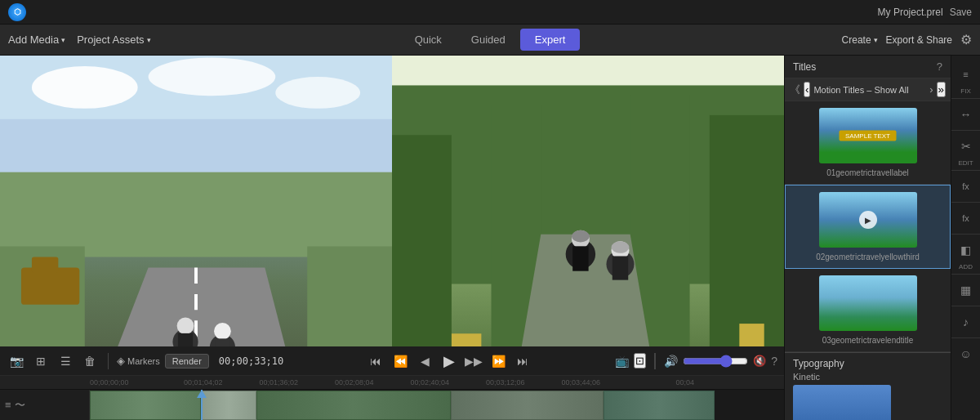 The width and height of the screenshot is (980, 420). What do you see at coordinates (17, 12) in the screenshot?
I see `topbar-left: ⬡` at bounding box center [17, 12].